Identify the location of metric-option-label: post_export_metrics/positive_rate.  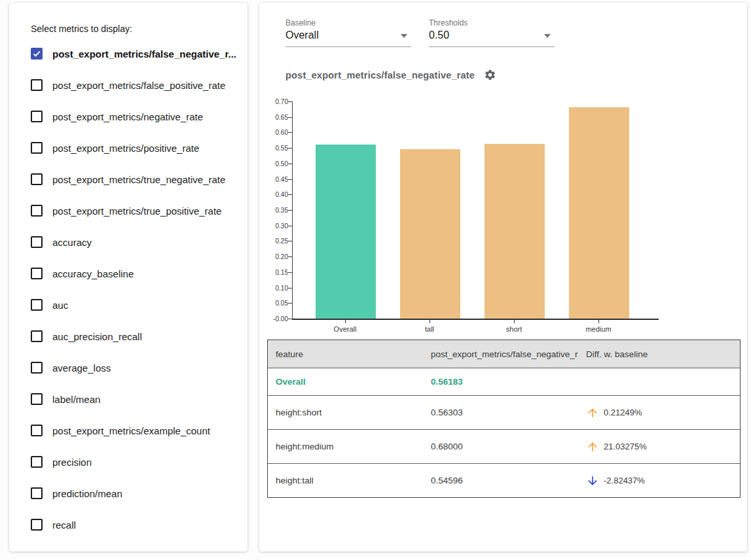
(126, 148).